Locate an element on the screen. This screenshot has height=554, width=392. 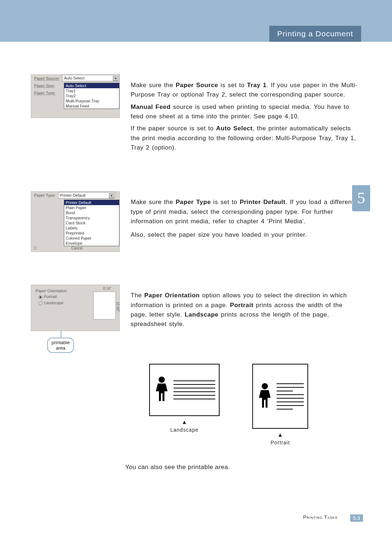
paper-source-value: Auto Select is located at coordinates (74, 78).